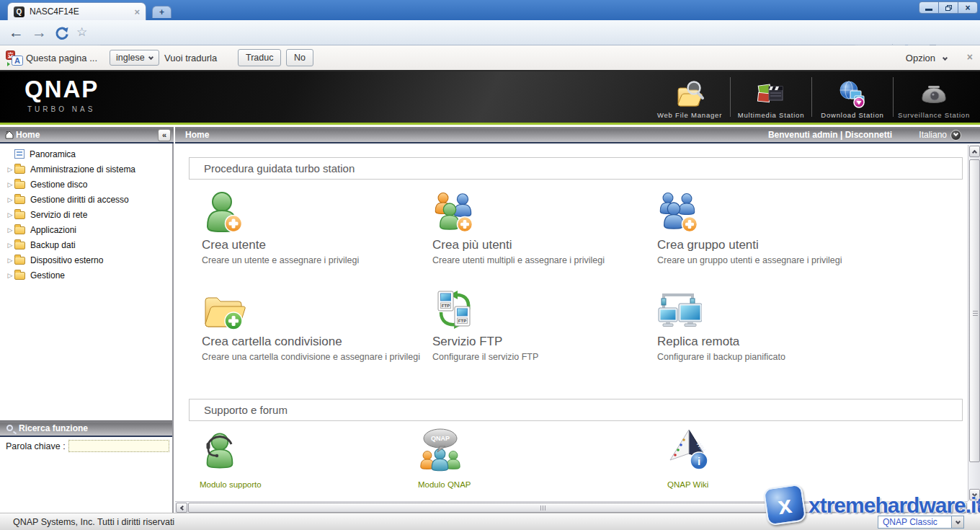 This screenshot has height=530, width=980. I want to click on reload-button, so click(61, 35).